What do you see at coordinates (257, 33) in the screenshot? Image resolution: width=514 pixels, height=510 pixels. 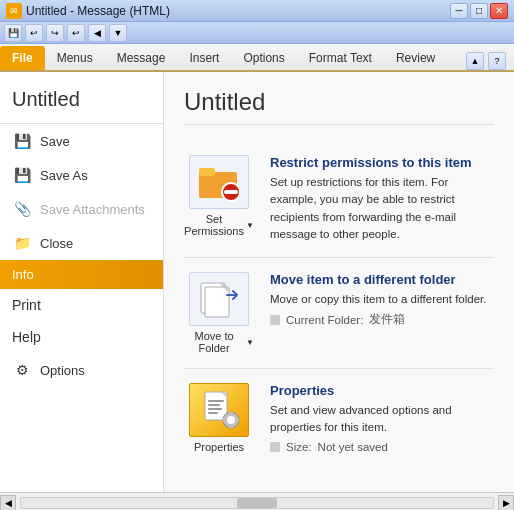 I see `quick-access-toolbar: 💾 ↩ ↪ ↩ ◀ ▼` at bounding box center [257, 33].